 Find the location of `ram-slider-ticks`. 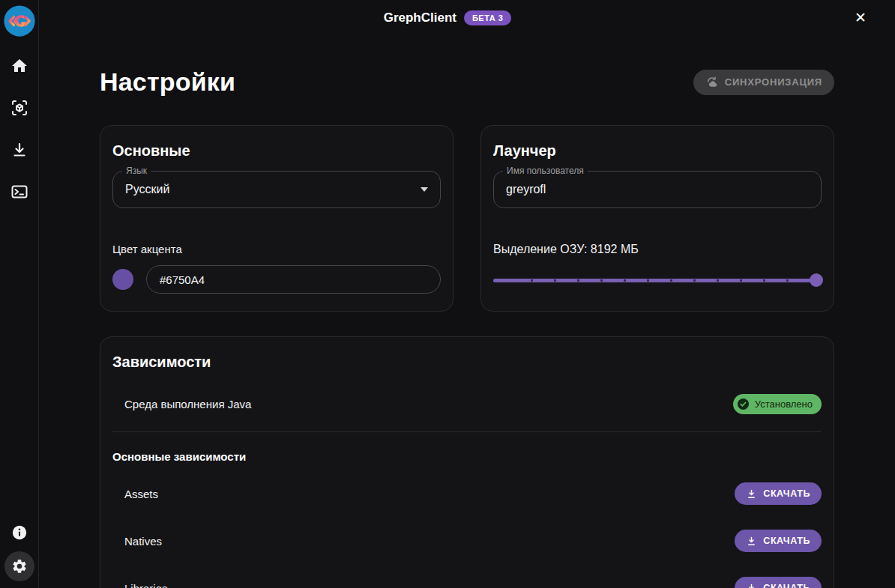

ram-slider-ticks is located at coordinates (660, 280).